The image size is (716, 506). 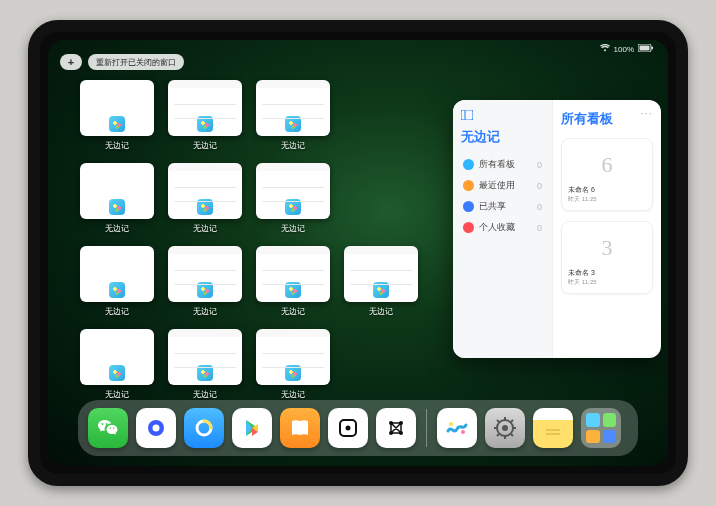 What do you see at coordinates (358, 428) in the screenshot?
I see `dock` at bounding box center [358, 428].